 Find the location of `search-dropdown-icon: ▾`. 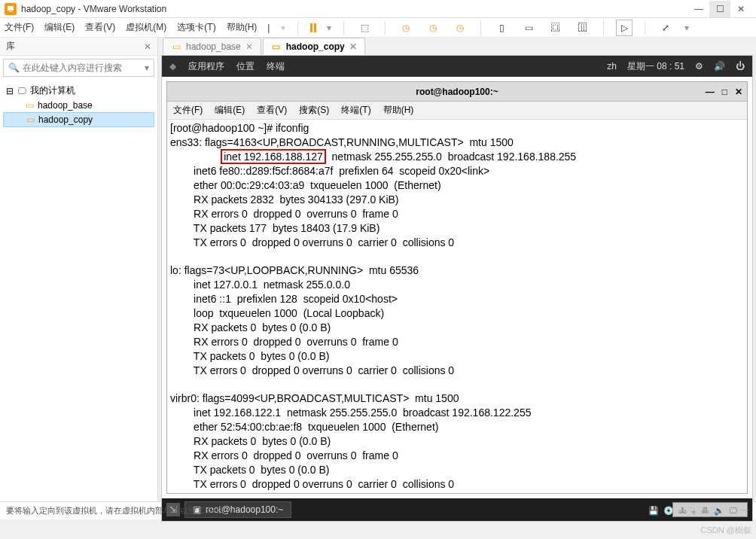

search-dropdown-icon: ▾ is located at coordinates (147, 68).